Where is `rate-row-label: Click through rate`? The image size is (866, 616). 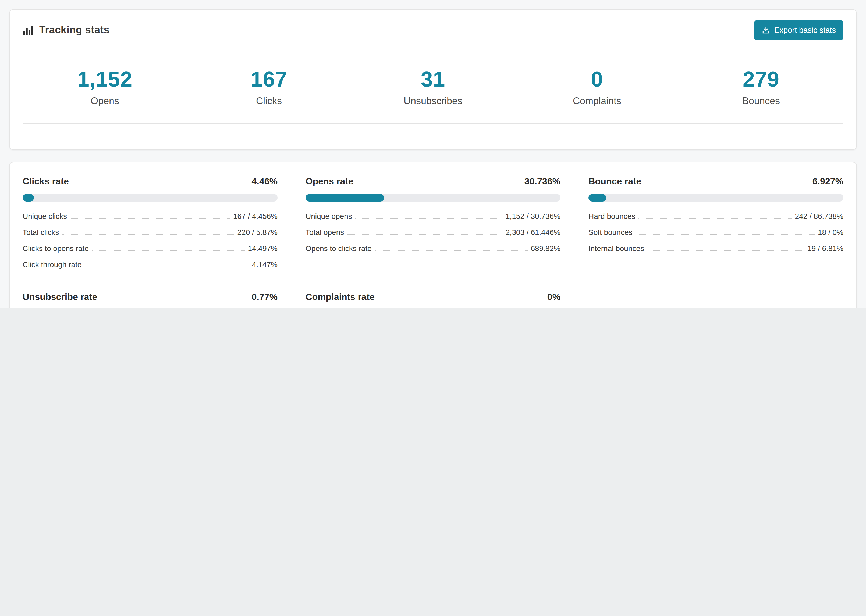 rate-row-label: Click through rate is located at coordinates (52, 265).